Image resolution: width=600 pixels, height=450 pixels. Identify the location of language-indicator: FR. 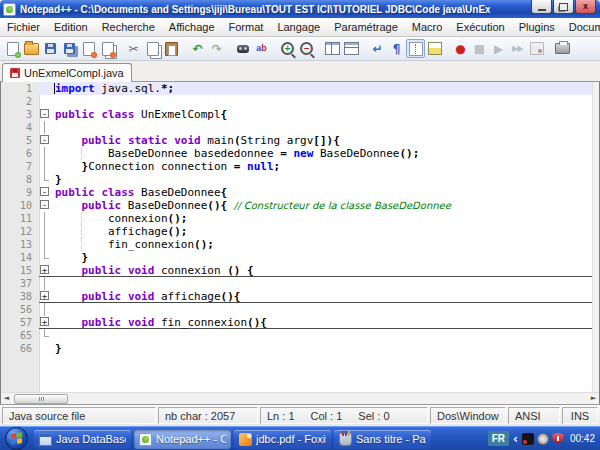
(498, 438).